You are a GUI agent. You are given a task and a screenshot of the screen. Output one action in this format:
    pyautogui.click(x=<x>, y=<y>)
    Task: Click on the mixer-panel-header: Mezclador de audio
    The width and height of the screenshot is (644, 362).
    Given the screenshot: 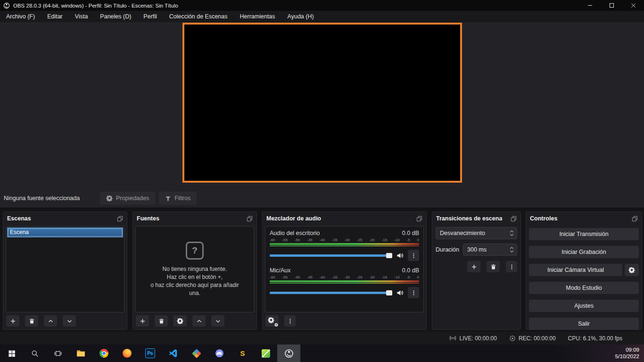 What is the action you would take?
    pyautogui.click(x=344, y=219)
    